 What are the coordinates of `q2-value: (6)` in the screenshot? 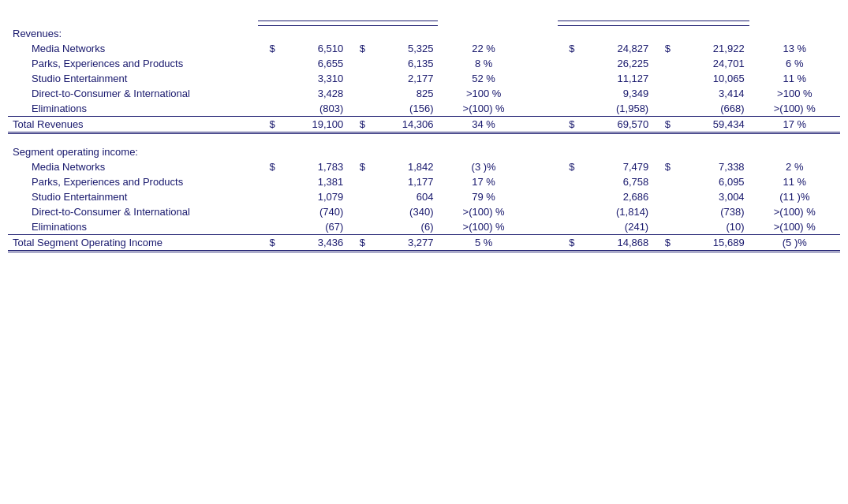 It's located at (404, 227).